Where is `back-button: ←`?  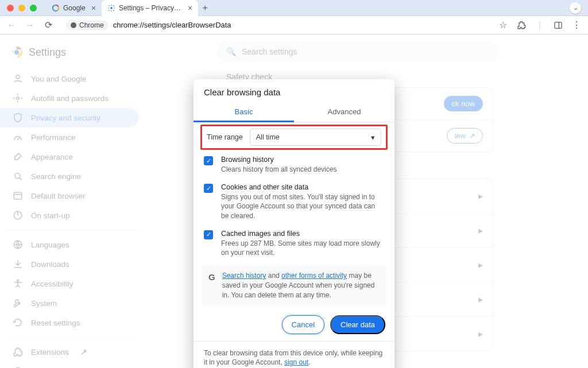 back-button: ← is located at coordinates (11, 25).